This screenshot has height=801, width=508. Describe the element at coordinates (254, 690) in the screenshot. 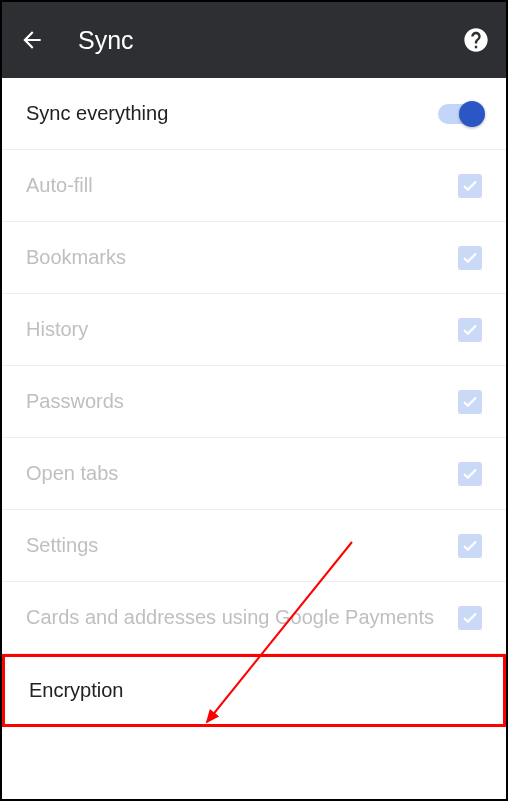

I see `encryption-label: Encryption` at that location.